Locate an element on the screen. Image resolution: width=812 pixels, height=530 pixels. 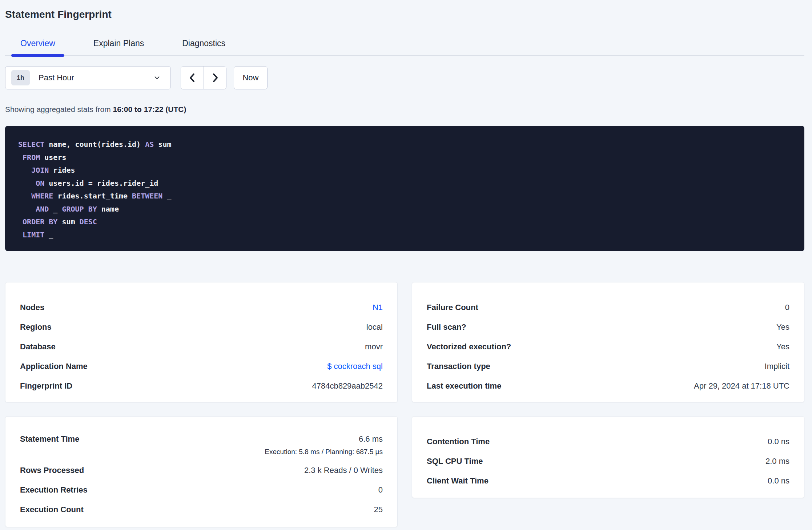
row-label: Execution Count is located at coordinates (52, 510).